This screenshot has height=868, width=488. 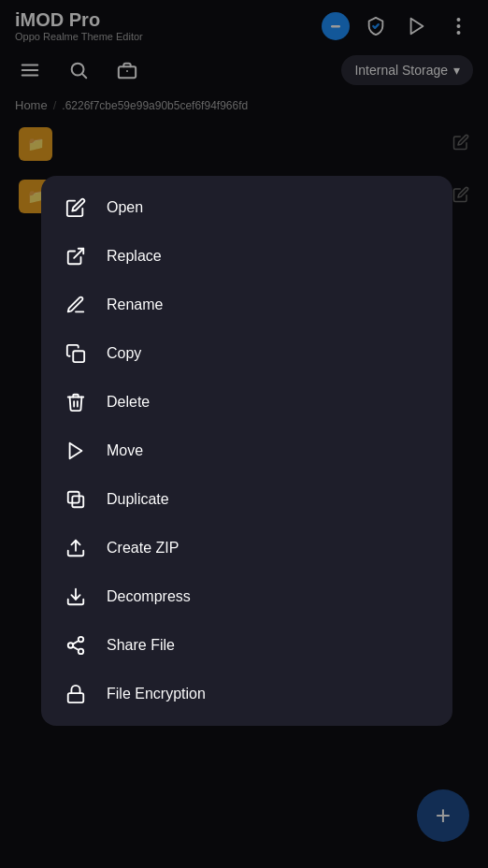 What do you see at coordinates (76, 354) in the screenshot?
I see `copy-icon` at bounding box center [76, 354].